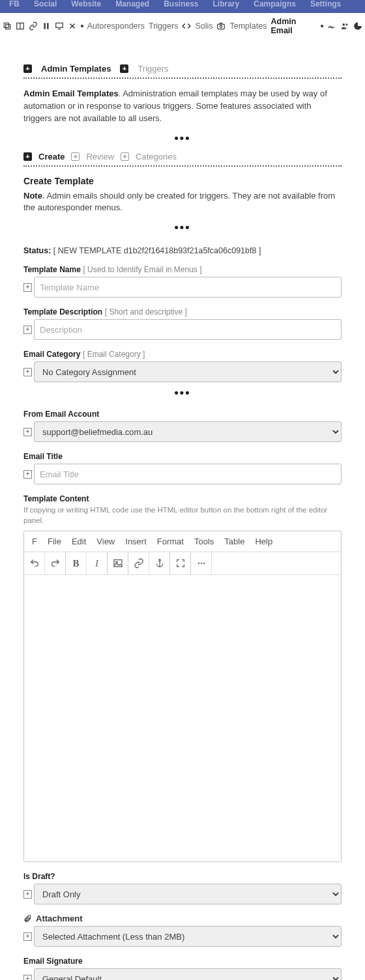  Describe the element at coordinates (188, 329) in the screenshot. I see `template-description-input` at that location.